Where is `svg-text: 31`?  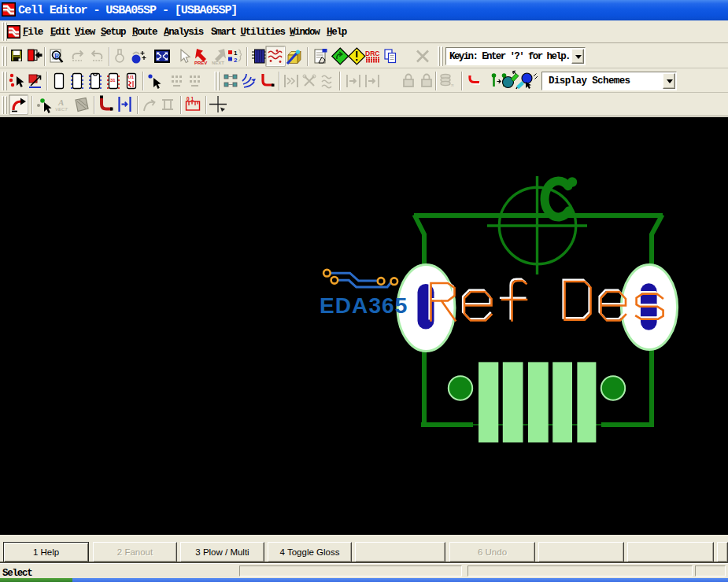 svg-text: 31 is located at coordinates (113, 80).